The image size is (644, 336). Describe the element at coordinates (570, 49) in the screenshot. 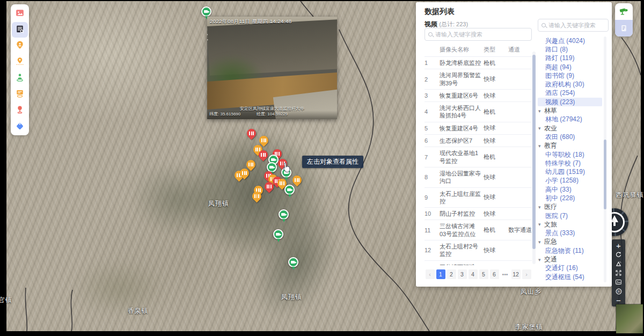

I see `tree-item-路口: 路口 (8)` at that location.